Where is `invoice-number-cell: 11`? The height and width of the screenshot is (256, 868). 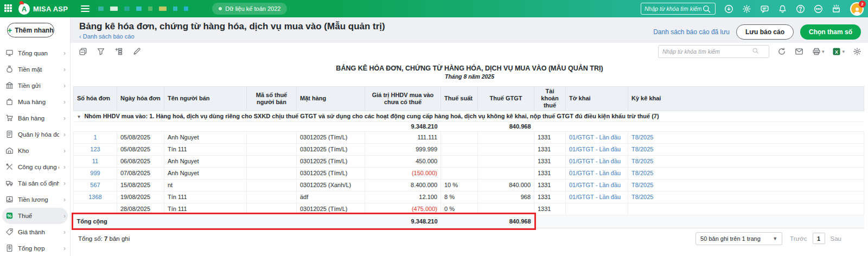
invoice-number-cell: 11 is located at coordinates (95, 161).